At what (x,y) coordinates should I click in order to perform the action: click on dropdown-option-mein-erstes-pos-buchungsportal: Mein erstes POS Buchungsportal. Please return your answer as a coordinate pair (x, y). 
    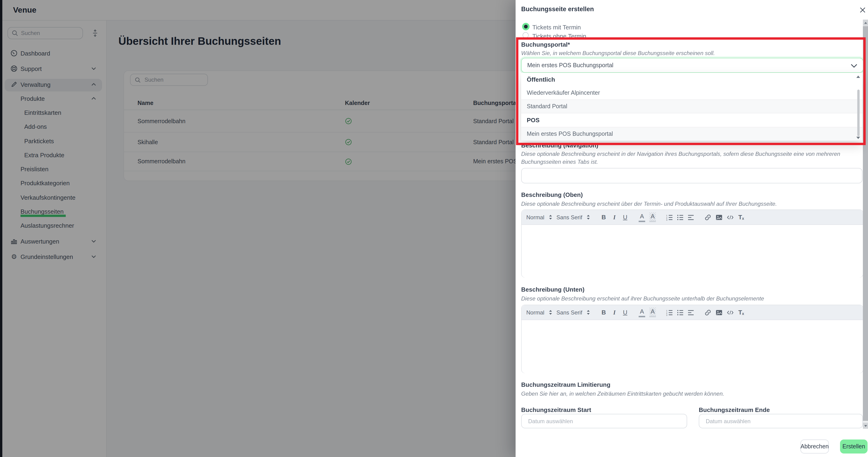
    Looking at the image, I should click on (692, 134).